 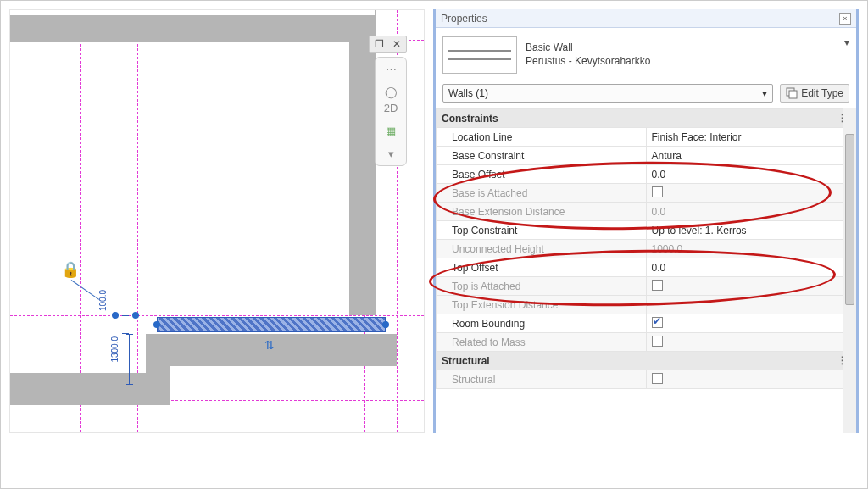 What do you see at coordinates (542, 249) in the screenshot?
I see `property-name: Unconnected Height` at bounding box center [542, 249].